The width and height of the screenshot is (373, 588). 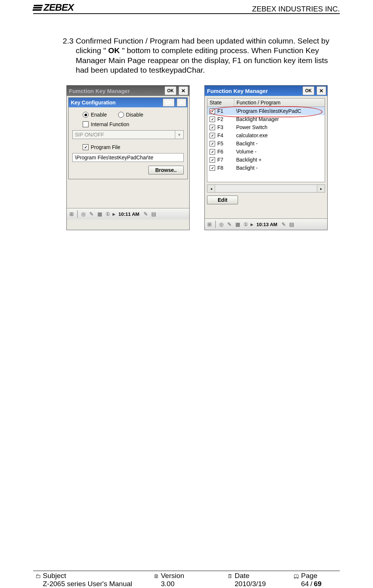 I want to click on combo-value: SIP ON/OFF, so click(x=124, y=135).